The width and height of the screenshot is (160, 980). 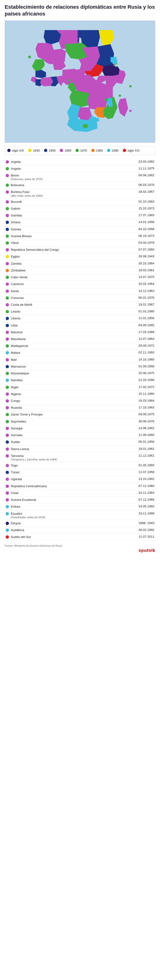 What do you see at coordinates (80, 208) in the screenshot?
I see `table-row: Gabón15.10.1973` at bounding box center [80, 208].